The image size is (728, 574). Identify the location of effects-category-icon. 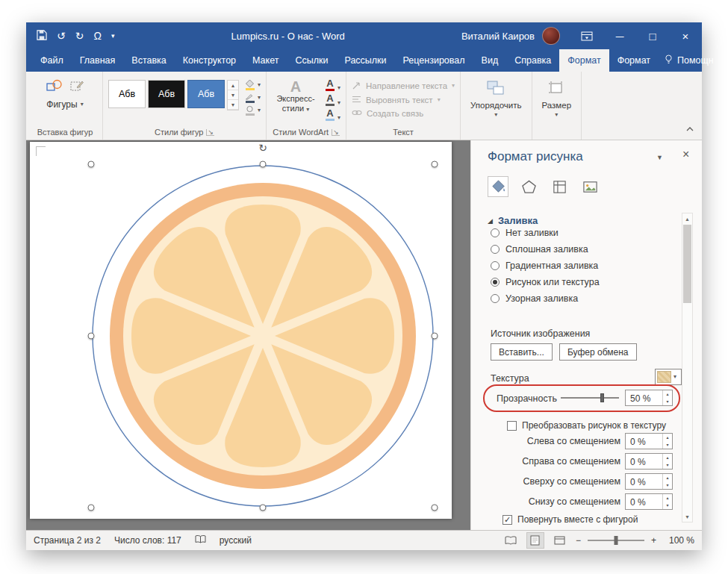
(529, 187).